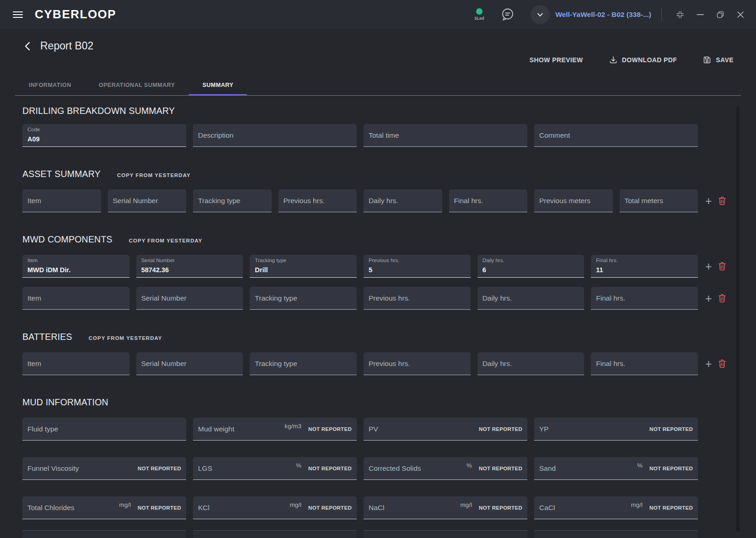 The width and height of the screenshot is (756, 538). Describe the element at coordinates (606, 260) in the screenshot. I see `field-label: Final hrs.` at that location.